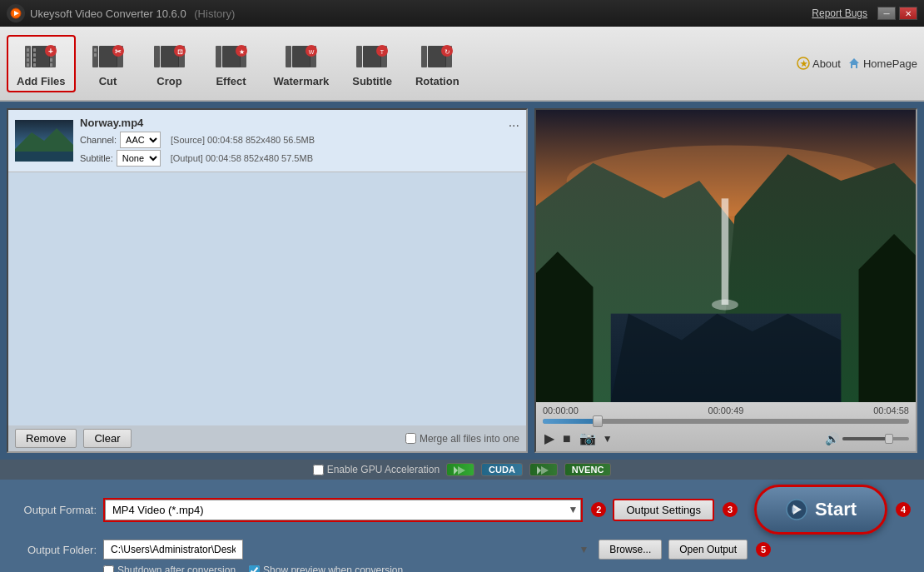  I want to click on shutdown-checkbox, so click(108, 569).